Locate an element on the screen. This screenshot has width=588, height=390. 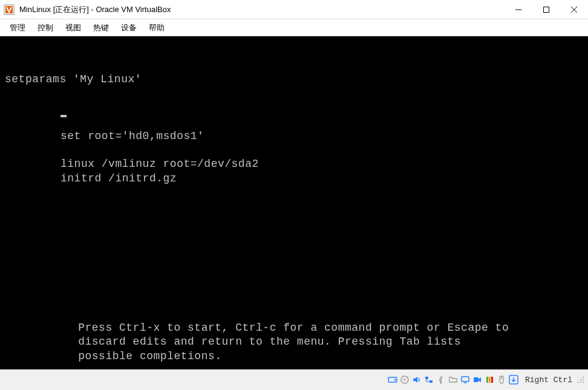
maximize-button is located at coordinates (546, 10).